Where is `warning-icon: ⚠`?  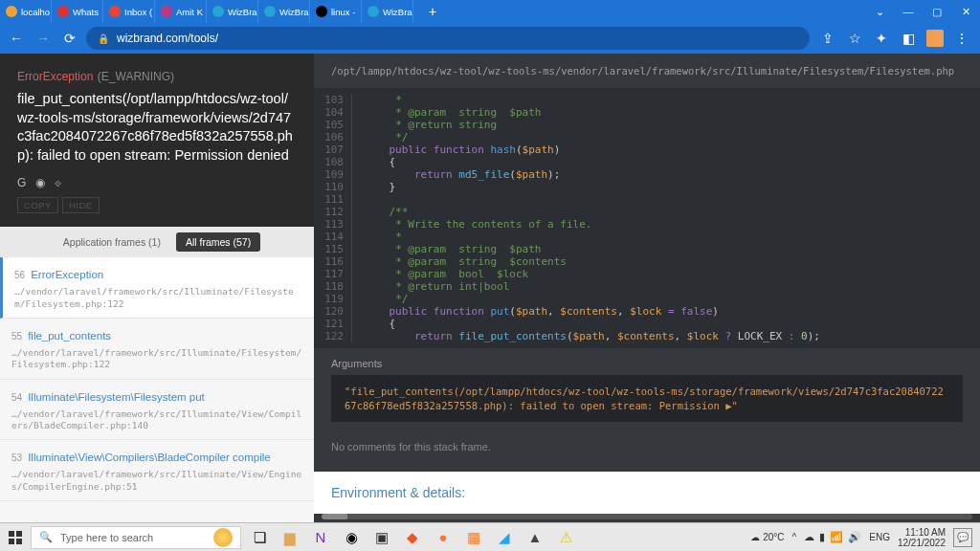 warning-icon: ⚠ is located at coordinates (566, 538).